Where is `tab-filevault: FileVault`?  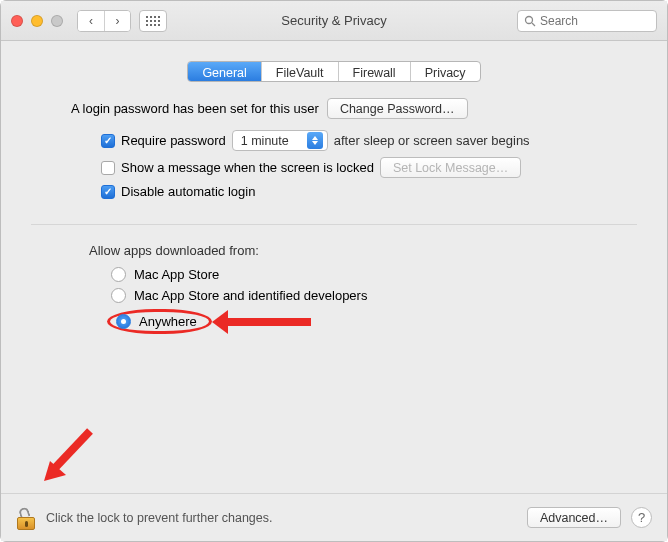 tab-filevault: FileVault is located at coordinates (300, 72).